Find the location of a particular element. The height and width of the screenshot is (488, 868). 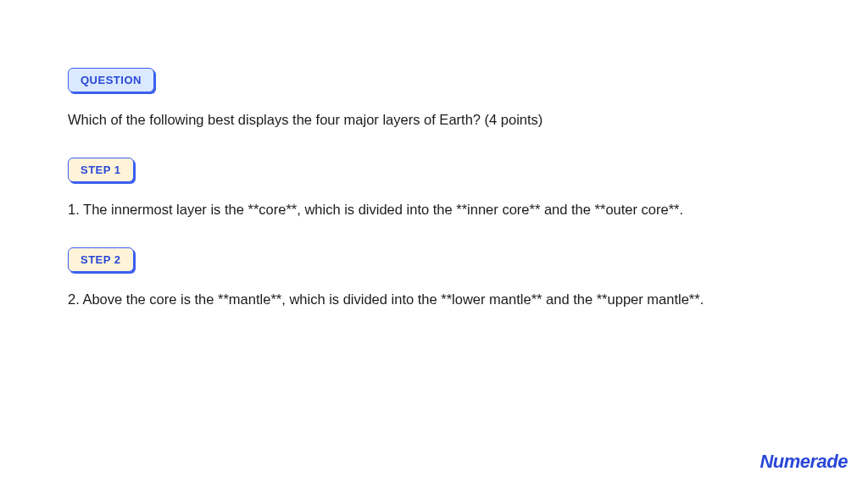

brand-logo: Numerade is located at coordinates (804, 462).